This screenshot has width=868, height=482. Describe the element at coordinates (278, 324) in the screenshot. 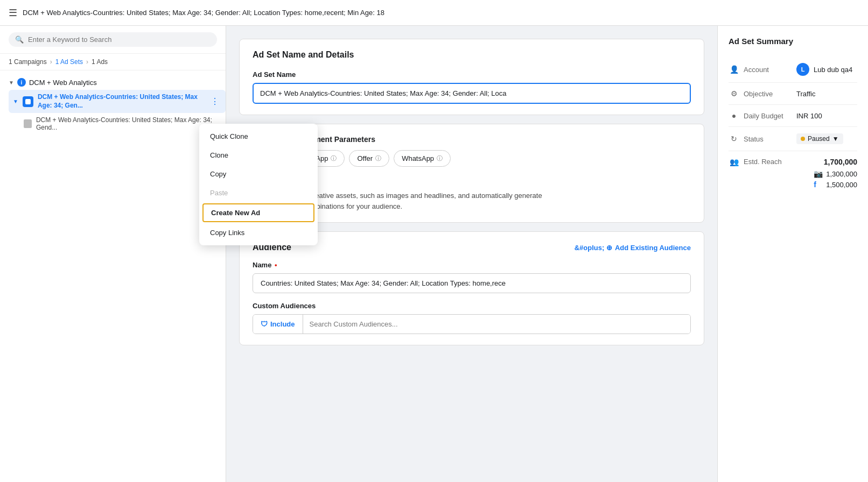

I see `include-button: 🛡 Include` at that location.